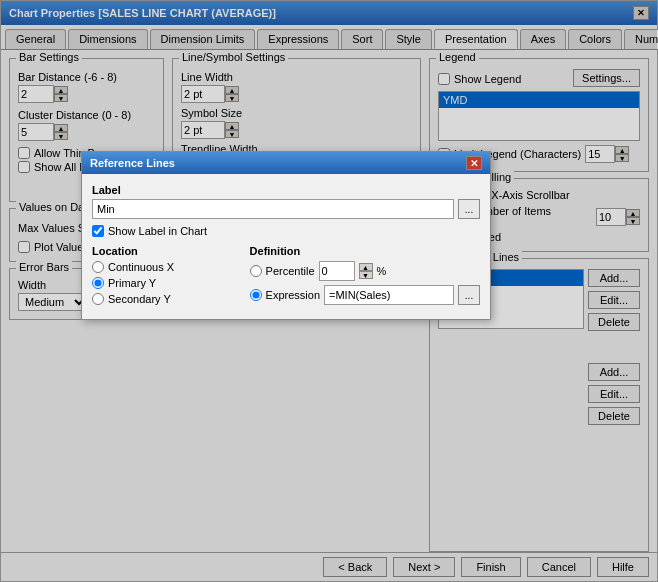 The width and height of the screenshot is (658, 582). What do you see at coordinates (98, 299) in the screenshot?
I see `secondary-y-radio` at bounding box center [98, 299].